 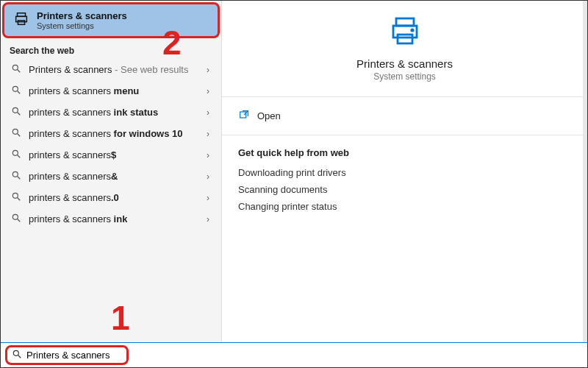 What do you see at coordinates (244, 116) in the screenshot?
I see `open-icon` at bounding box center [244, 116].